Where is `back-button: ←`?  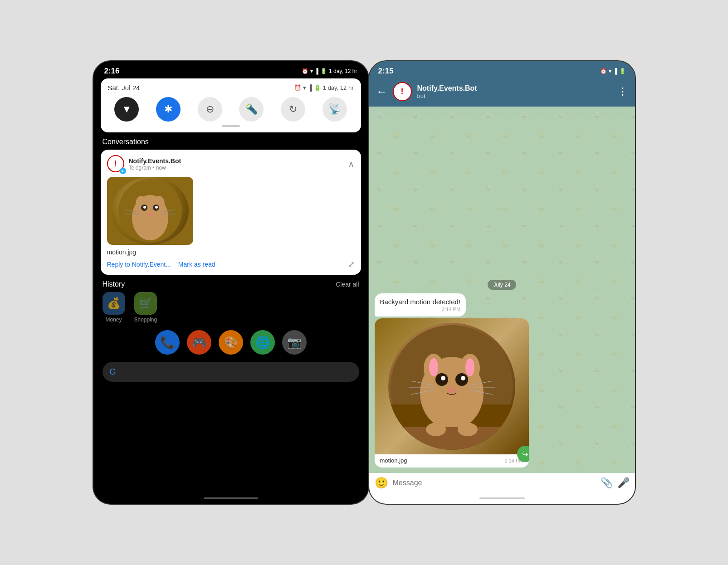 back-button: ← is located at coordinates (382, 92).